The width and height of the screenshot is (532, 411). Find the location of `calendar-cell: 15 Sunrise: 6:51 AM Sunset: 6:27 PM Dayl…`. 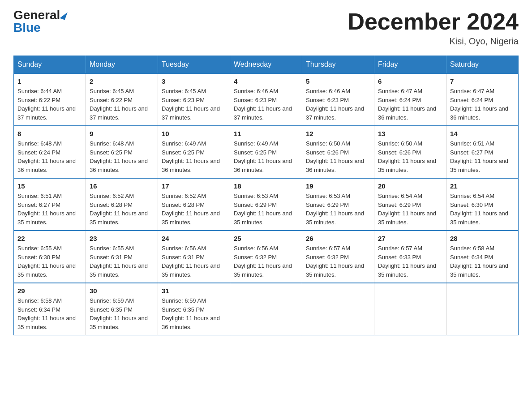

calendar-cell: 15 Sunrise: 6:51 AM Sunset: 6:27 PM Dayl… is located at coordinates (50, 204).